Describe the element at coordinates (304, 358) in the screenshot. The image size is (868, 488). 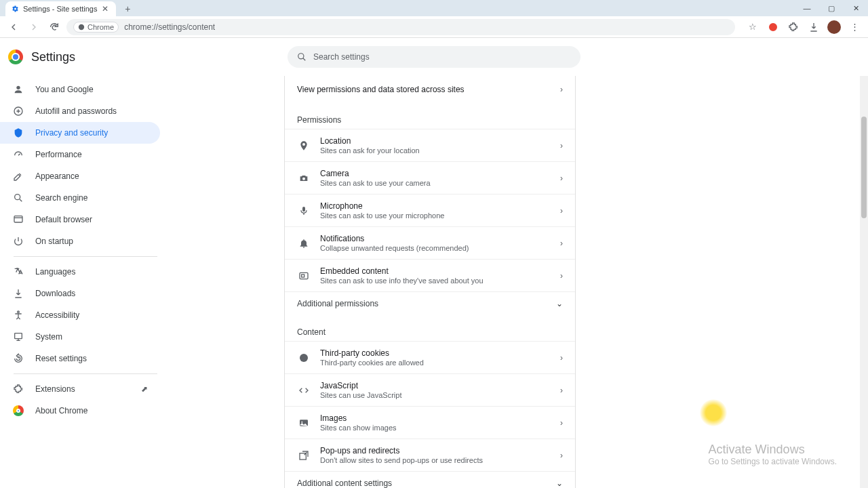
I see `cookie-icon` at that location.